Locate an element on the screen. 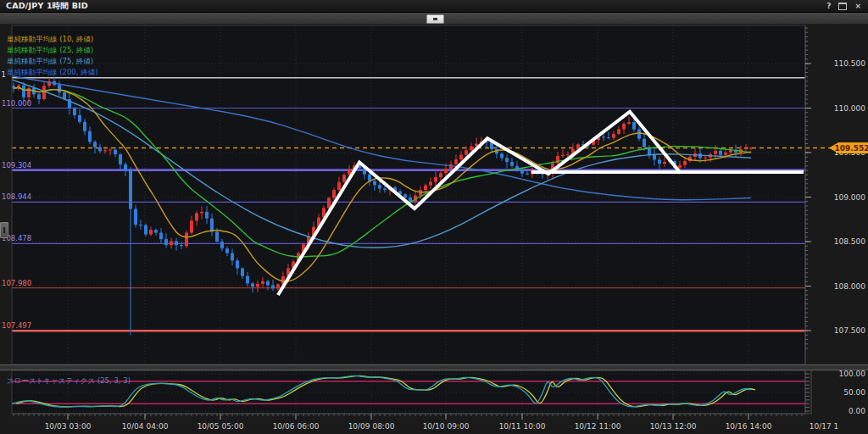 The height and width of the screenshot is (434, 868). pane-splitter is located at coordinates (434, 368).